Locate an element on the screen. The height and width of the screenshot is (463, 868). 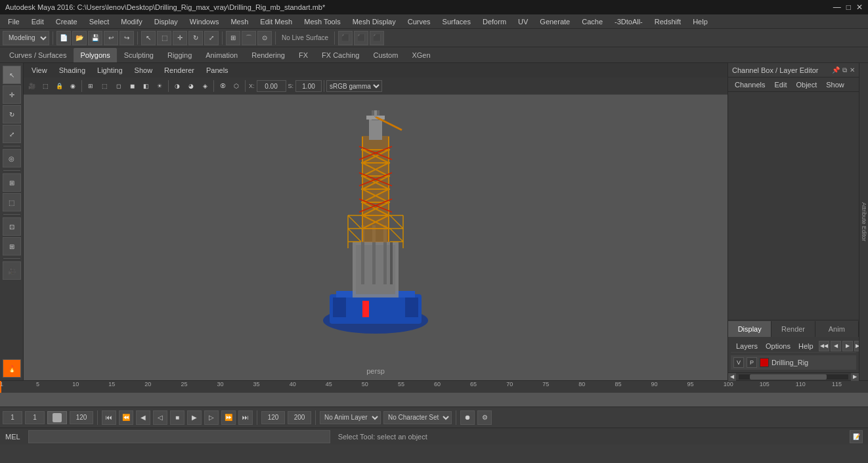
edit-menu: Edit is located at coordinates (780, 85).